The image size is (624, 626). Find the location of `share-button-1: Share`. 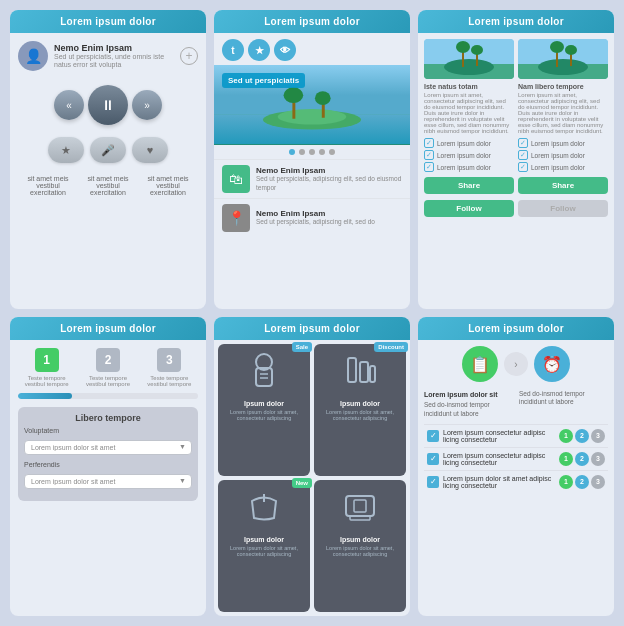

share-button-1: Share is located at coordinates (469, 186).